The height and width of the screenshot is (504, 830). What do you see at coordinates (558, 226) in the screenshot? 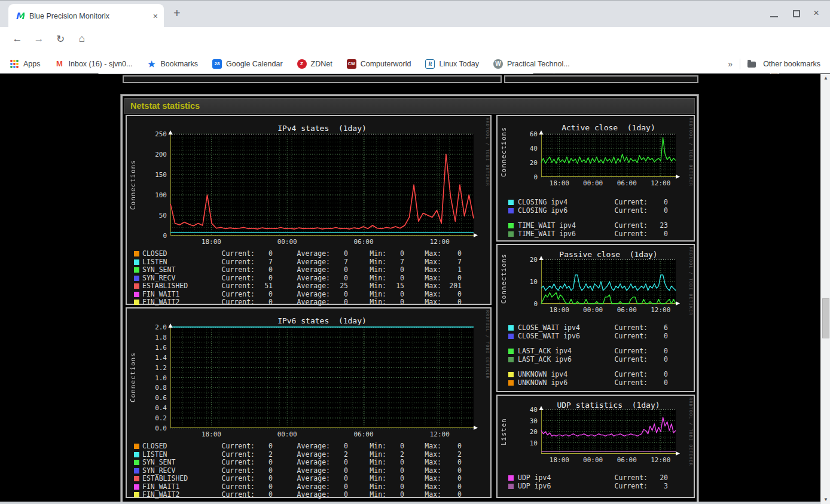
I see `legend-label: TIME_WAIT ipv4` at bounding box center [558, 226].